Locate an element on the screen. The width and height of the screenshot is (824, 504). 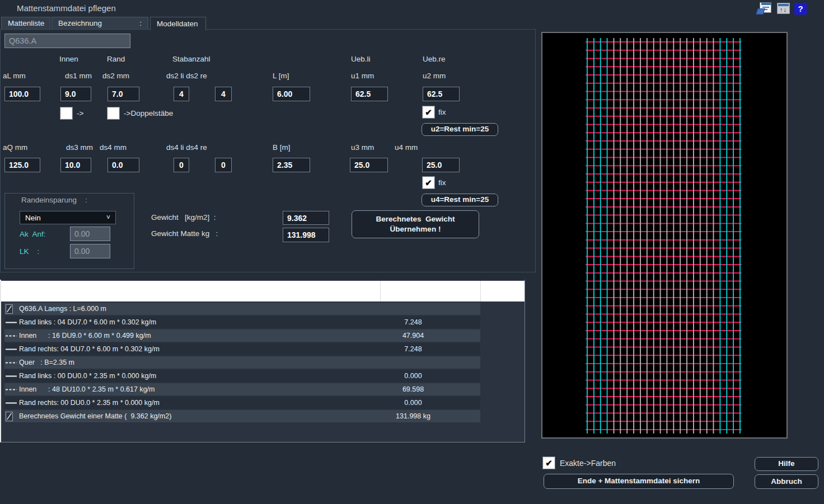
help-icon: ? is located at coordinates (800, 9).